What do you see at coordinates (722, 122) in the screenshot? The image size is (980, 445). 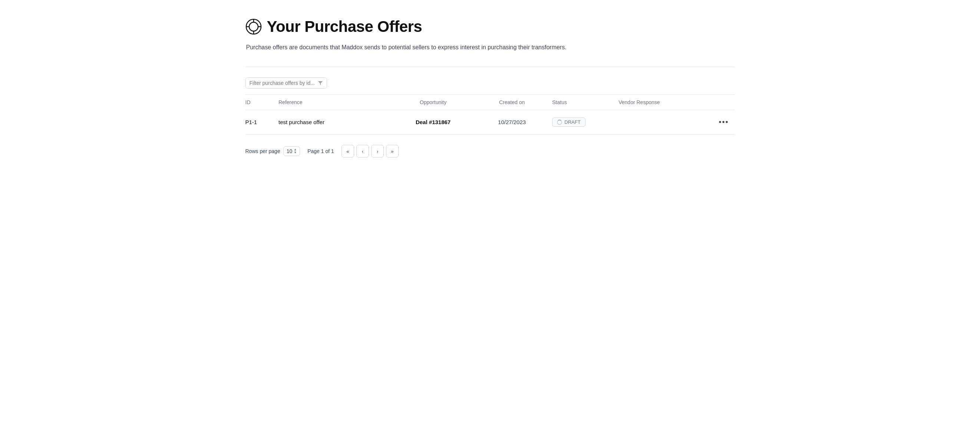 I see `cell-actions: •••` at bounding box center [722, 122].